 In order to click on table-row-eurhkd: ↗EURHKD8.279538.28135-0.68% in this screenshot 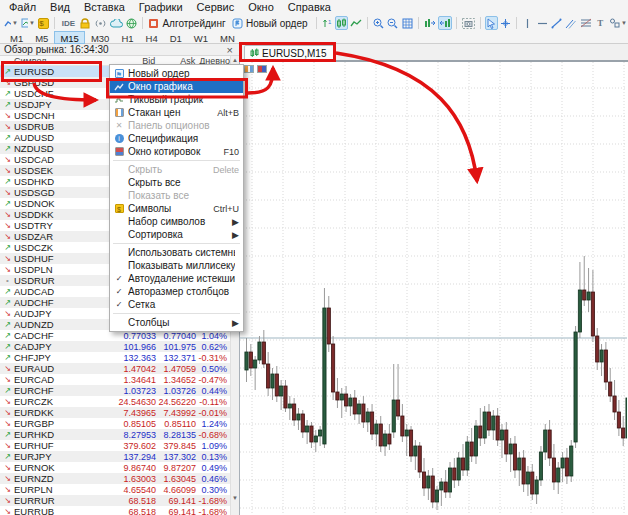, I will do `click(116, 434)`.